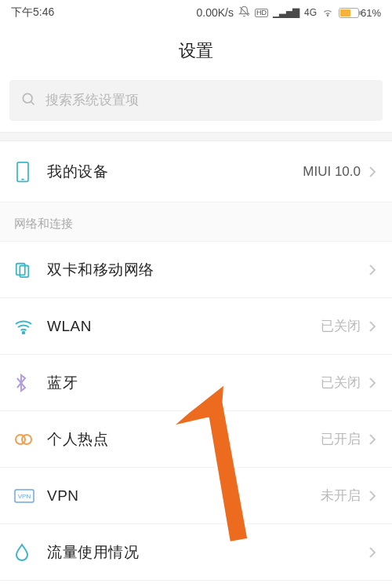 The width and height of the screenshot is (392, 587). What do you see at coordinates (196, 100) in the screenshot?
I see `search-box` at bounding box center [196, 100].